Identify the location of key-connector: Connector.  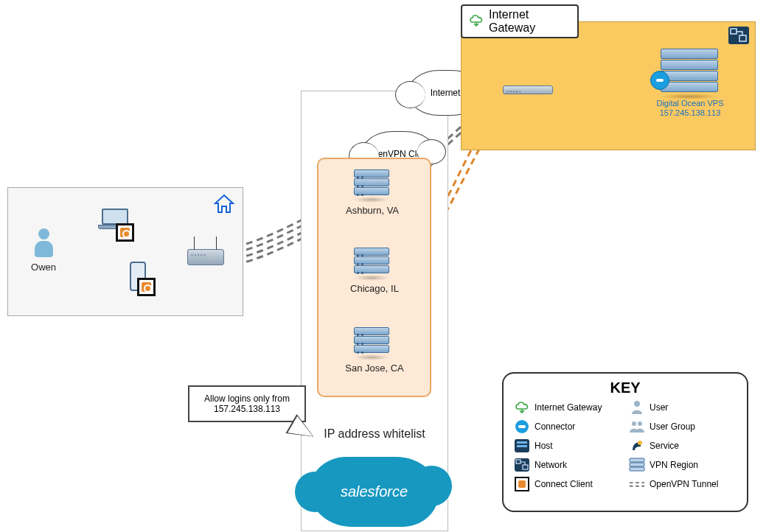
(568, 427).